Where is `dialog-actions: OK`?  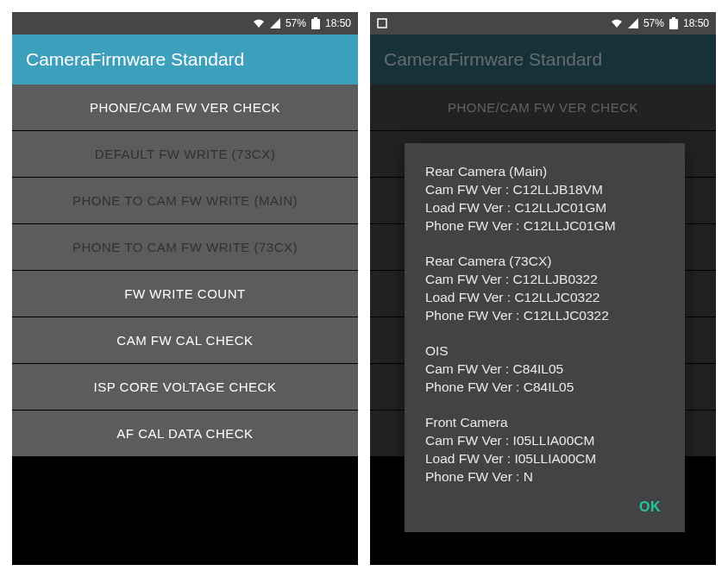 dialog-actions: OK is located at coordinates (545, 510).